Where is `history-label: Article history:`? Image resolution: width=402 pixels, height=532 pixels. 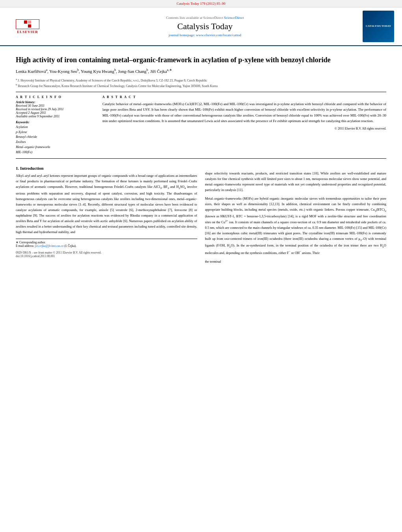
history-label: Article history: is located at coordinates (55, 102).